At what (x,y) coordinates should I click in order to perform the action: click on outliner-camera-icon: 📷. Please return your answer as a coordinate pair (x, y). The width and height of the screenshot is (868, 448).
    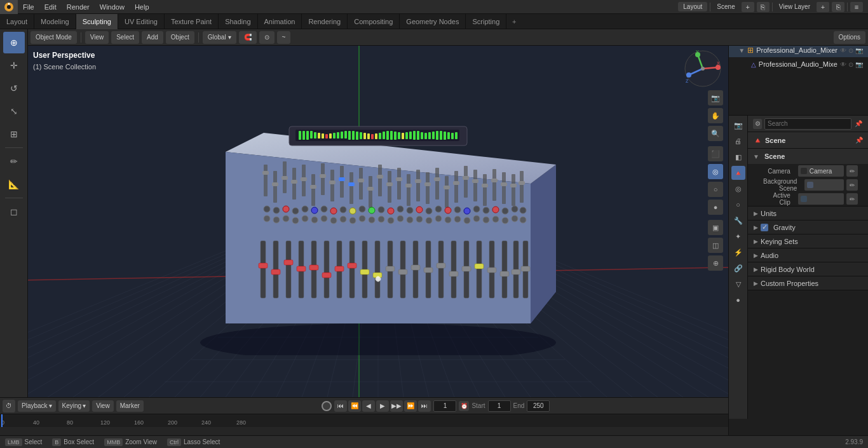
    Looking at the image, I should click on (859, 51).